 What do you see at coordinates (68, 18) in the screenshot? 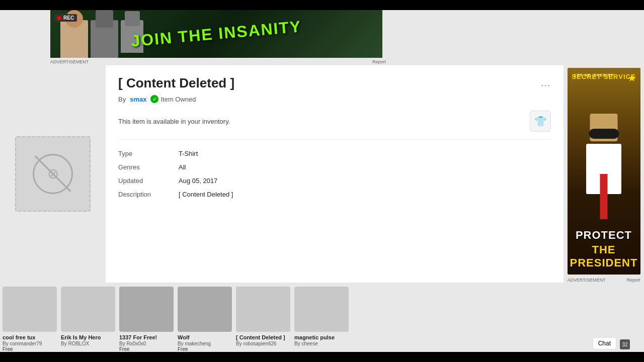
I see `rec-label: REC` at bounding box center [68, 18].